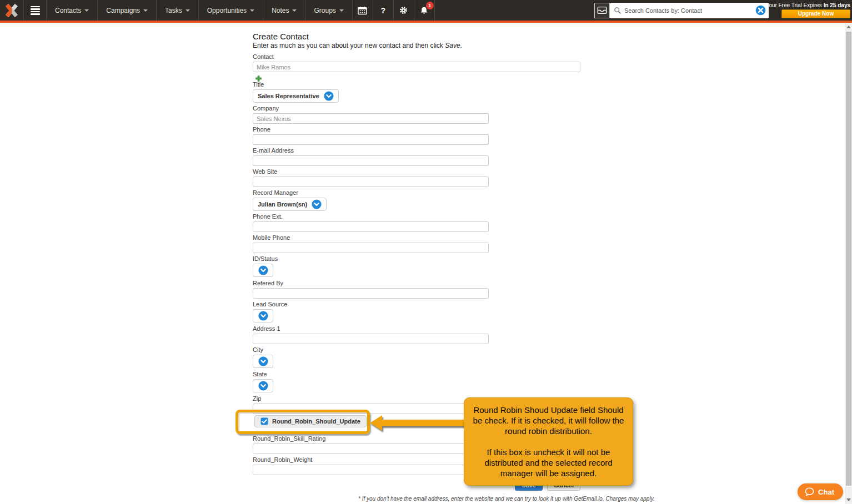 Image resolution: width=852 pixels, height=504 pixels. Describe the element at coordinates (35, 10) in the screenshot. I see `hamburger-menu-icon` at that location.